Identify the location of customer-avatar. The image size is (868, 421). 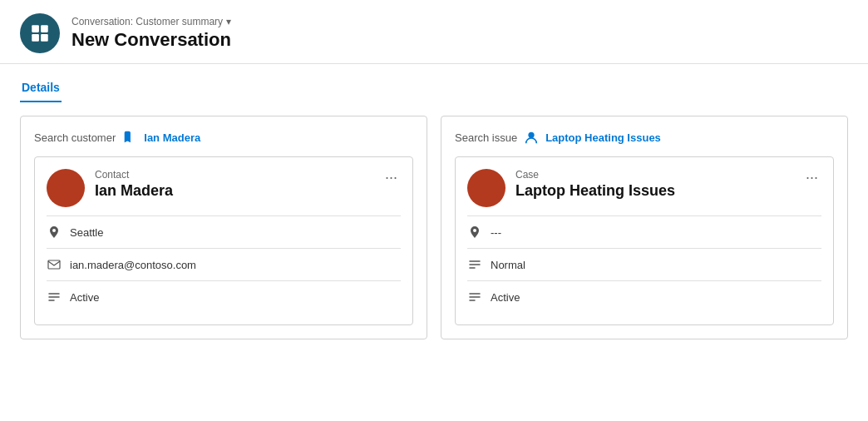
(66, 188).